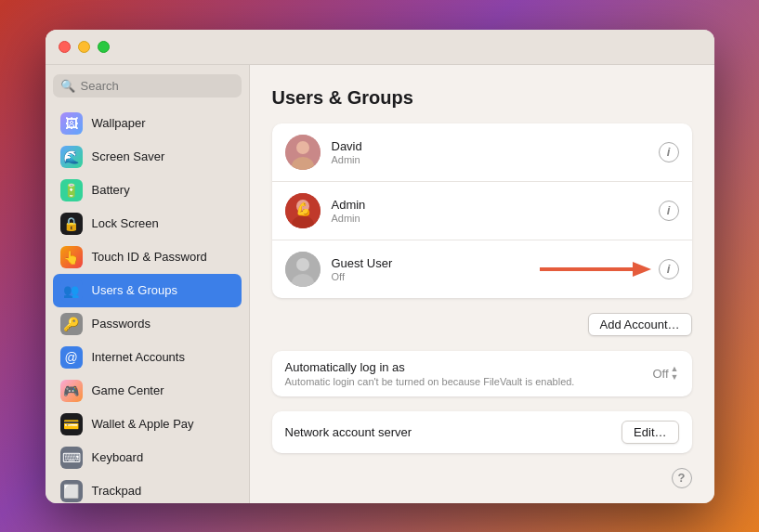  I want to click on screensaver-icon: 🌊, so click(72, 157).